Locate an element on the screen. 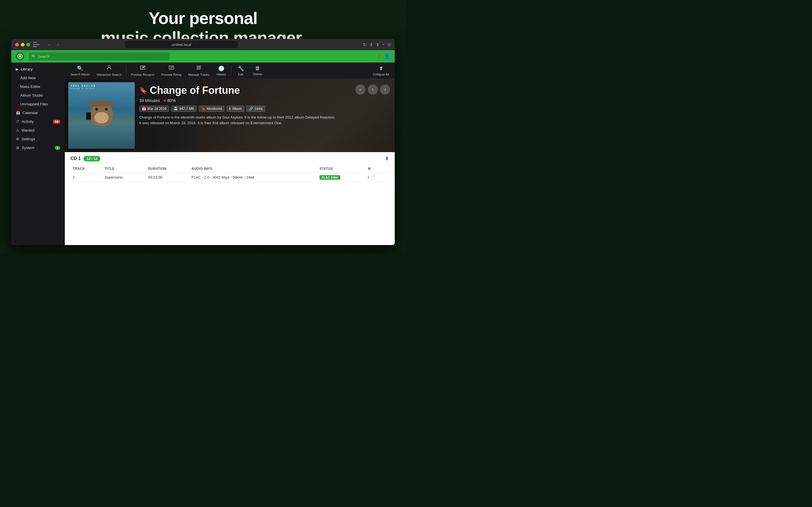 The image size is (812, 507). album-next-button: › is located at coordinates (385, 90).